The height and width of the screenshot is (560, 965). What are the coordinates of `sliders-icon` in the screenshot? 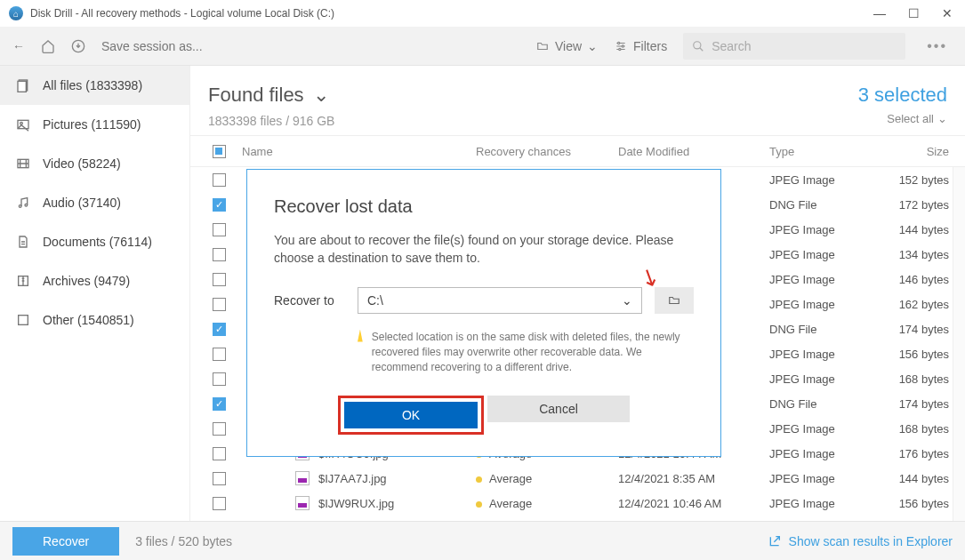 It's located at (621, 46).